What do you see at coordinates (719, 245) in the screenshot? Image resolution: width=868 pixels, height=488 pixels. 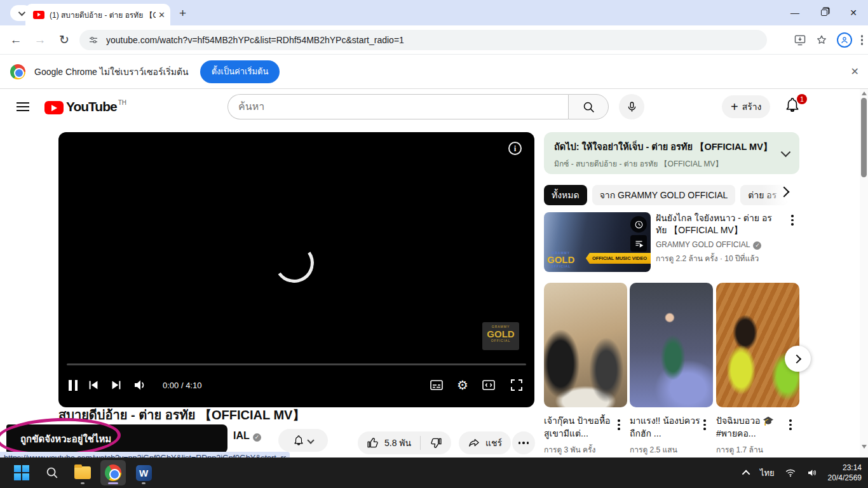 I see `suggestion-channel: GRAMMY GOLD OFFICIAL✓` at bounding box center [719, 245].